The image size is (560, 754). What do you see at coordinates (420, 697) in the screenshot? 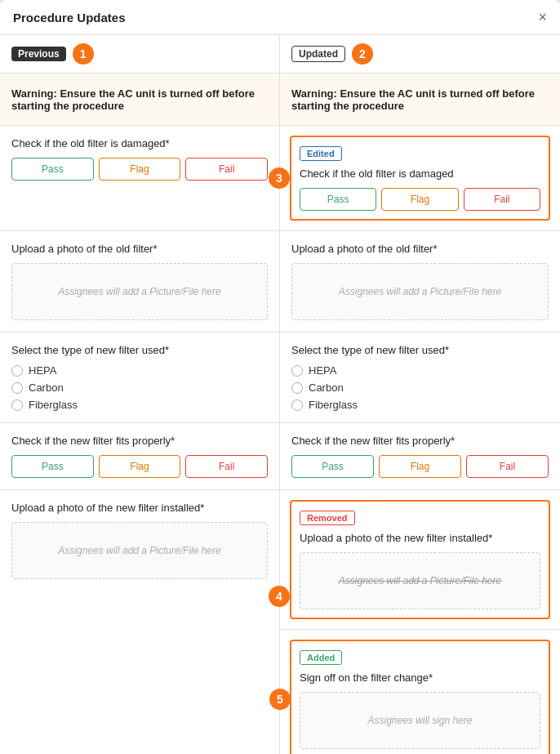
I see `added-highlight: Added Sign off on the filter change* Ass…` at bounding box center [420, 697].